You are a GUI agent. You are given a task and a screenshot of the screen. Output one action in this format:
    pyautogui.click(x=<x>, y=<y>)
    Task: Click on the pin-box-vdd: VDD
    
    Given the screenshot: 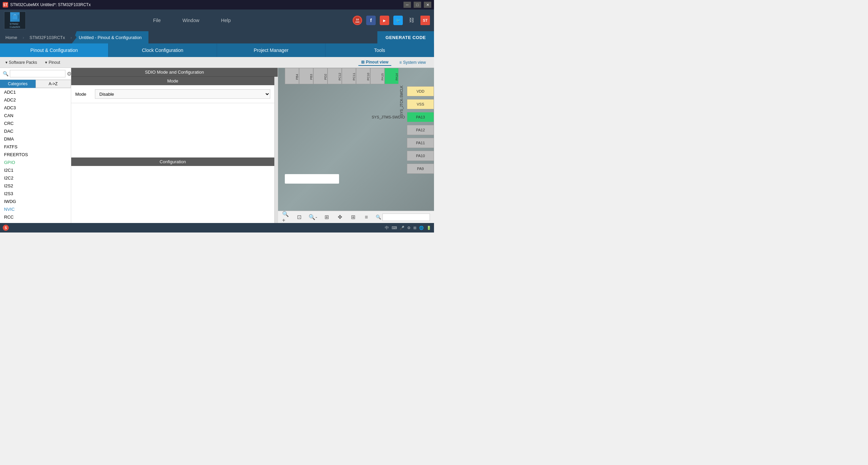 What is the action you would take?
    pyautogui.click(x=420, y=91)
    